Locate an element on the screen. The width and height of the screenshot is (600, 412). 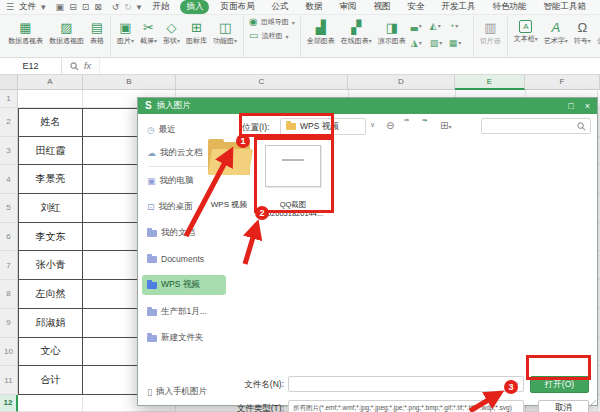
tab-data: 数据 is located at coordinates (314, 7).